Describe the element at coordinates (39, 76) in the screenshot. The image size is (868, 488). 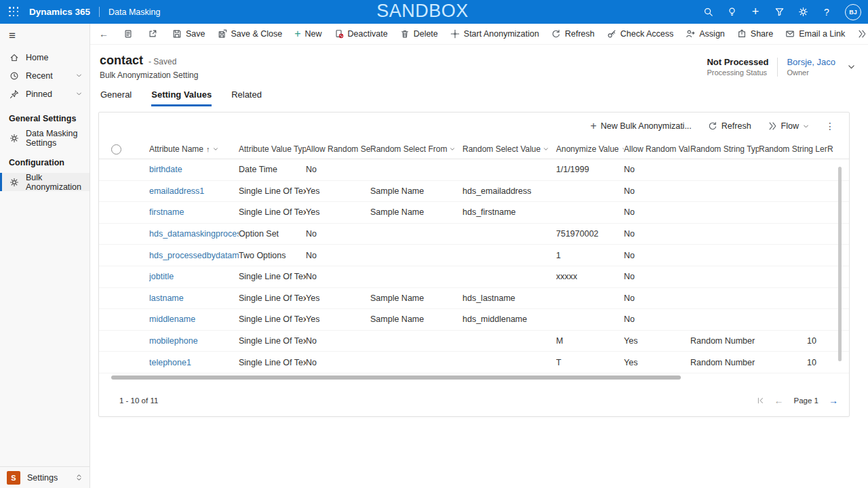
I see `sidebar-item-label: Recent` at that location.